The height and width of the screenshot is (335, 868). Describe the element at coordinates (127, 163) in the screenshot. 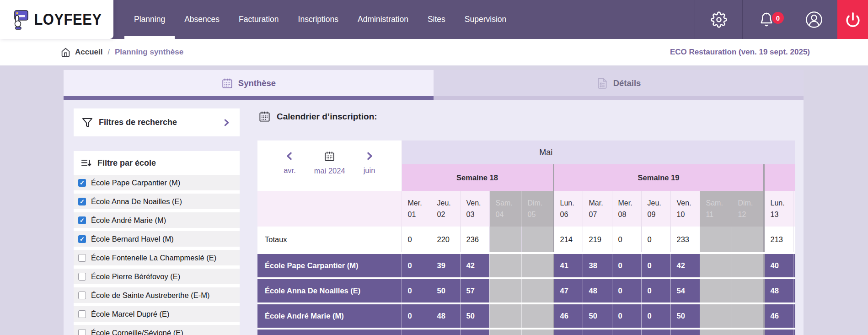

I see `school-filter-title: Filtre par école` at that location.